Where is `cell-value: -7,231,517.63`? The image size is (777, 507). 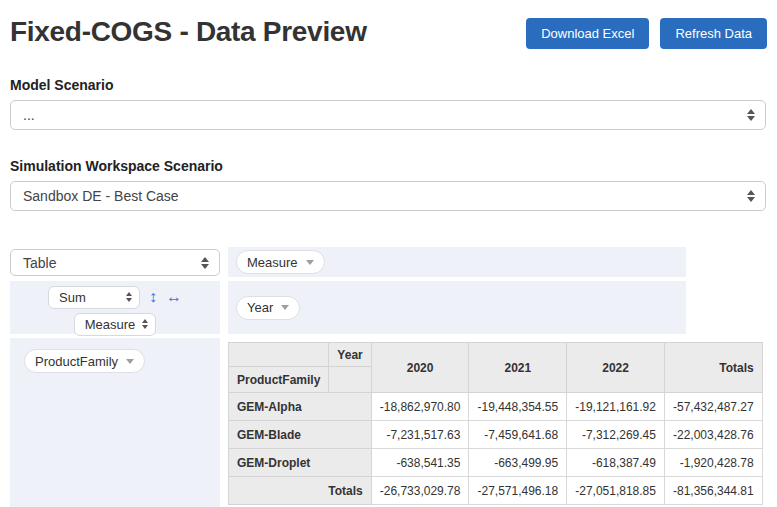
cell-value: -7,231,517.63 is located at coordinates (420, 435).